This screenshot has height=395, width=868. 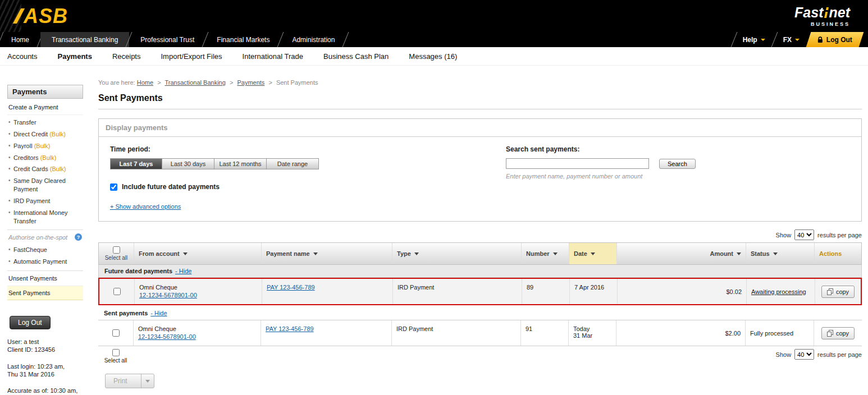 I want to click on chevron-down-icon, so click(x=148, y=382).